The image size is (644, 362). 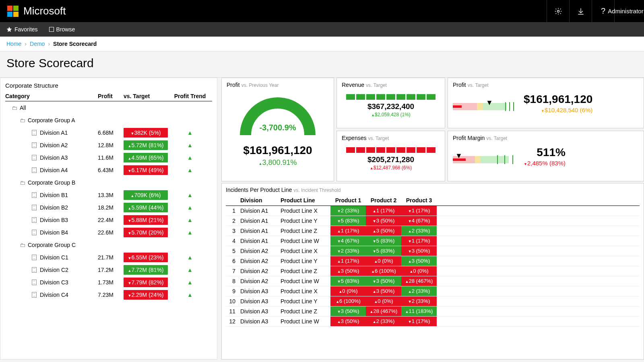 What do you see at coordinates (469, 138) in the screenshot?
I see `card-title: Profit Margin` at bounding box center [469, 138].